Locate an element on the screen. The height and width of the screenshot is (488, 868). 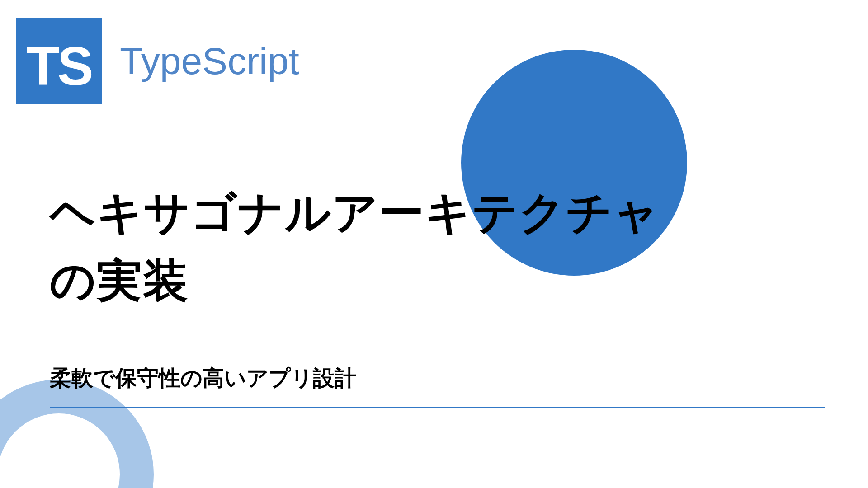
title-line-1: ヘキサゴナルアーキテクチャ is located at coordinates (355, 212).